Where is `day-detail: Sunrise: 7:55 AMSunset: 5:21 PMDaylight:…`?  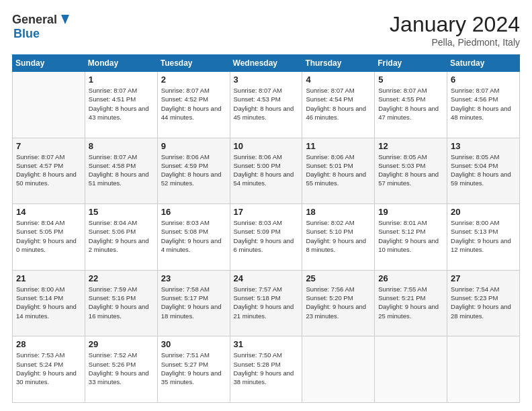 day-detail: Sunrise: 7:55 AMSunset: 5:21 PMDaylight:… is located at coordinates (411, 302).